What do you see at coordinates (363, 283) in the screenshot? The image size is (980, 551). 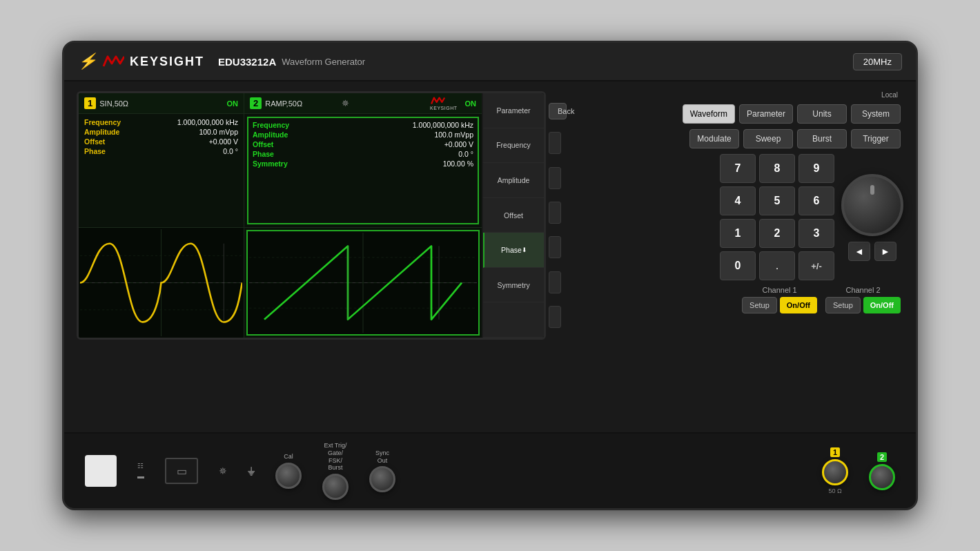 I see `ch2-waveform` at bounding box center [363, 283].